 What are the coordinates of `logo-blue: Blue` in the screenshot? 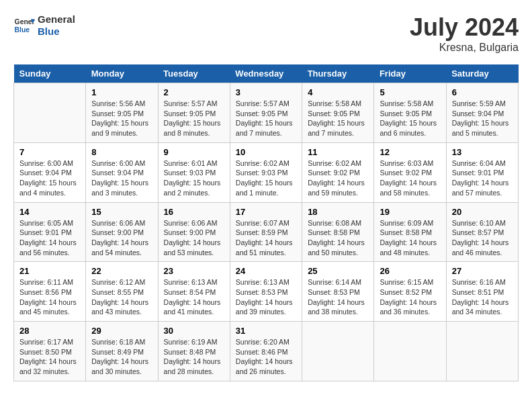 It's located at (56, 32).